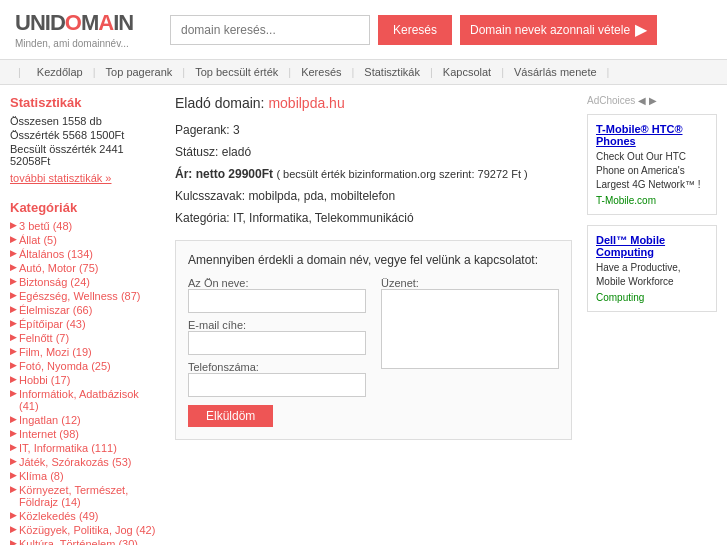 This screenshot has width=727, height=545. What do you see at coordinates (38, 240) in the screenshot?
I see `cat-item-label: Állat (5)` at bounding box center [38, 240].